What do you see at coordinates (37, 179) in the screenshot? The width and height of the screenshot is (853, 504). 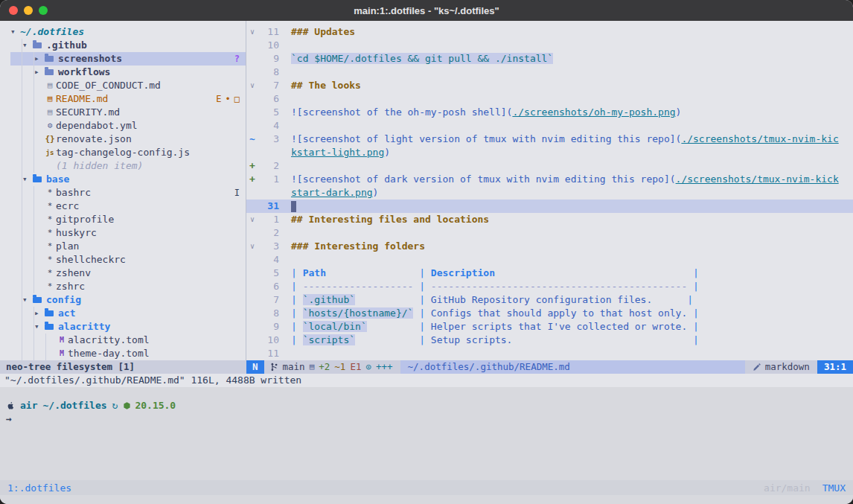 I see `folder-icon` at bounding box center [37, 179].